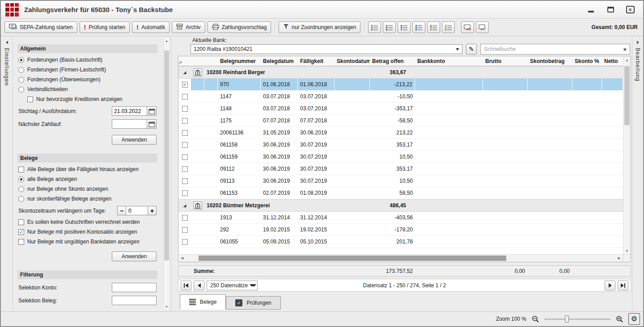 This screenshot has height=327, width=644. I want to click on minus-stepper-button: −, so click(122, 211).